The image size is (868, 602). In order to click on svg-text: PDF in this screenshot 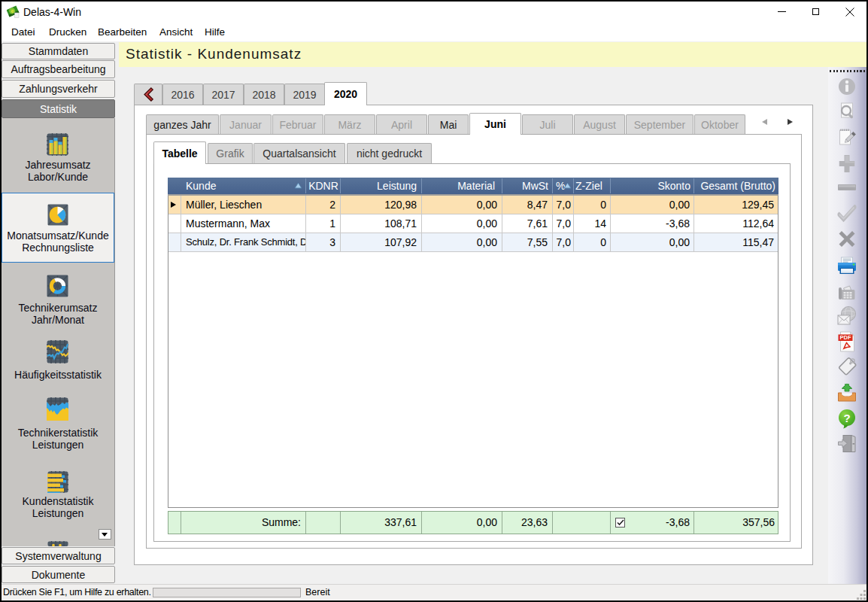, I will do `click(845, 337)`.